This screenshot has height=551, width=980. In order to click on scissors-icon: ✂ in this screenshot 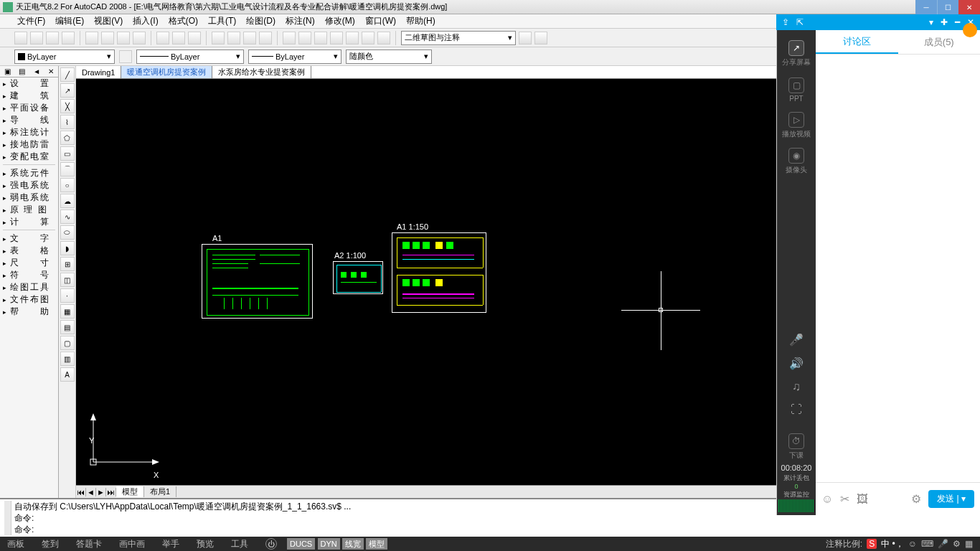, I will do `click(845, 499)`.